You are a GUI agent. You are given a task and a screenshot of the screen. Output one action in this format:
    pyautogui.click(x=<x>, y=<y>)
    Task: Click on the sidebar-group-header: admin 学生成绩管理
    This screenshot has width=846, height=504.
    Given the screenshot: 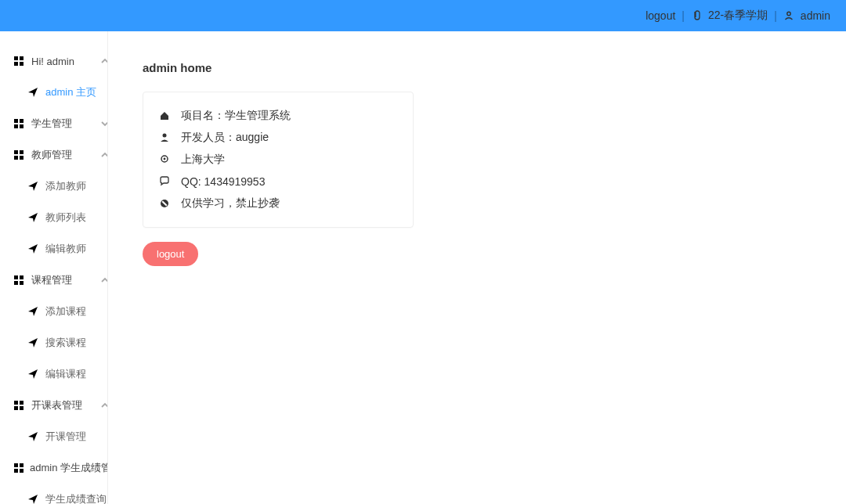 What is the action you would take?
    pyautogui.click(x=54, y=468)
    